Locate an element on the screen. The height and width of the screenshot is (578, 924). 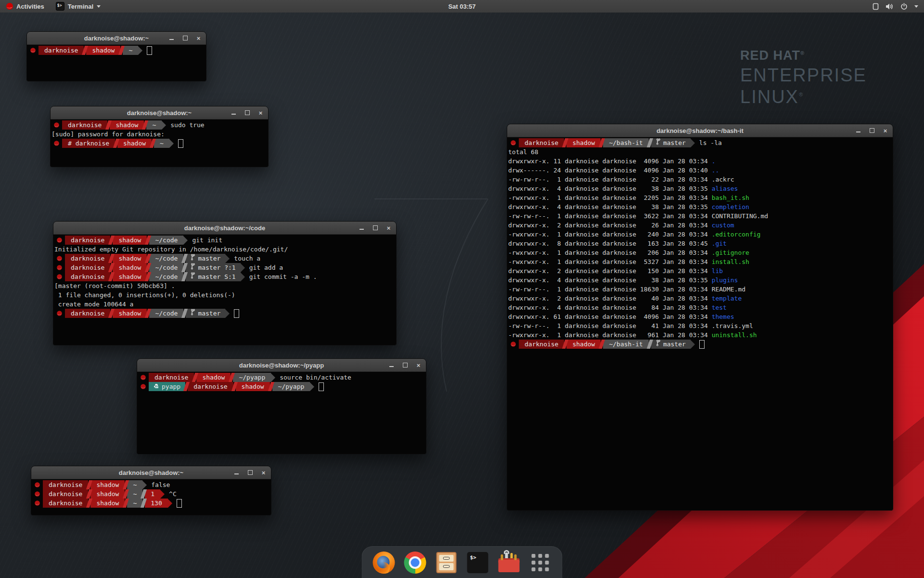
dock-toolbox is located at coordinates (509, 563).